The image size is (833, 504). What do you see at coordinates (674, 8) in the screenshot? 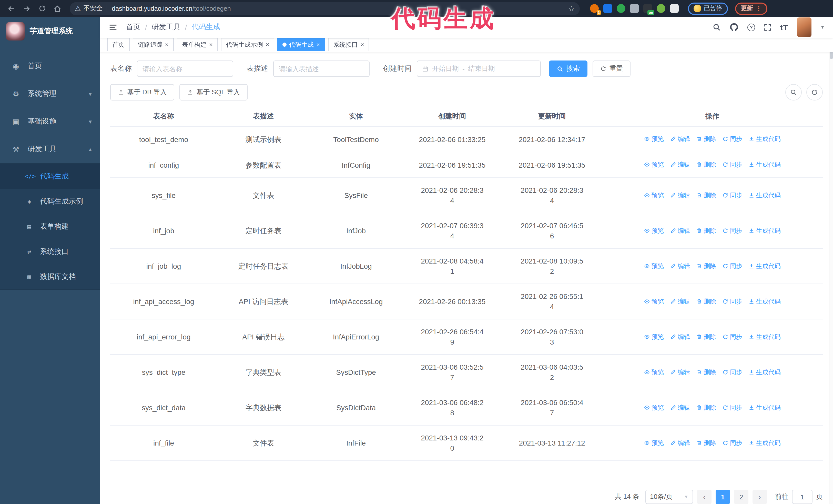
I see `ext-white-puzzle-icon` at bounding box center [674, 8].